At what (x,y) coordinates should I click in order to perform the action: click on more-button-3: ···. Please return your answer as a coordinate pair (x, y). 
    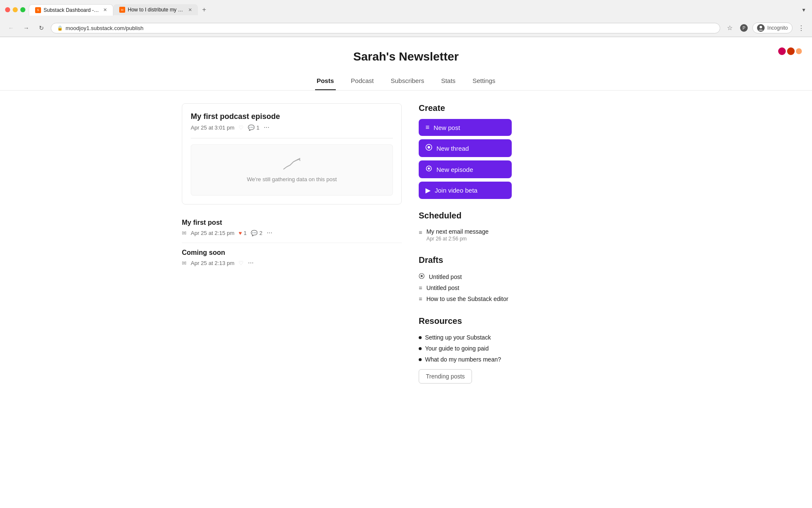
    Looking at the image, I should click on (250, 263).